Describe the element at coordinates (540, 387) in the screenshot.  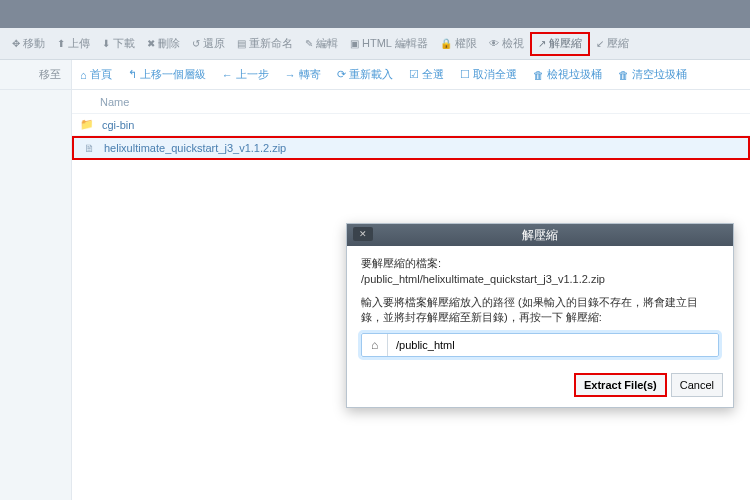
I see `dialog-footer: Extract File(s) Cancel` at that location.